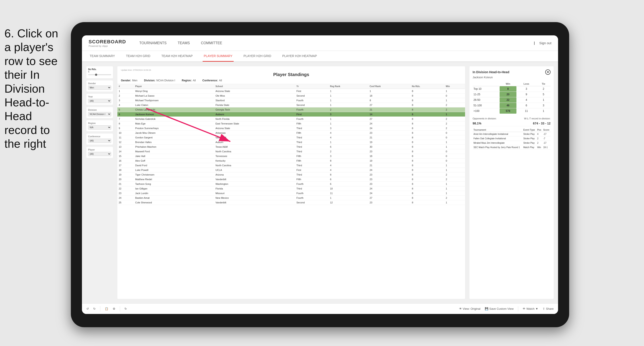  I want to click on h2h-loss: 6, so click(526, 106).